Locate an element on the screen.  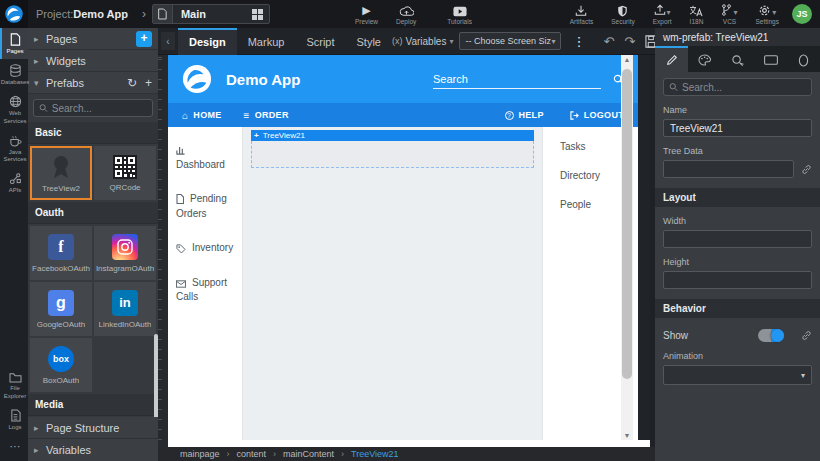
tree-data-input is located at coordinates (728, 169).